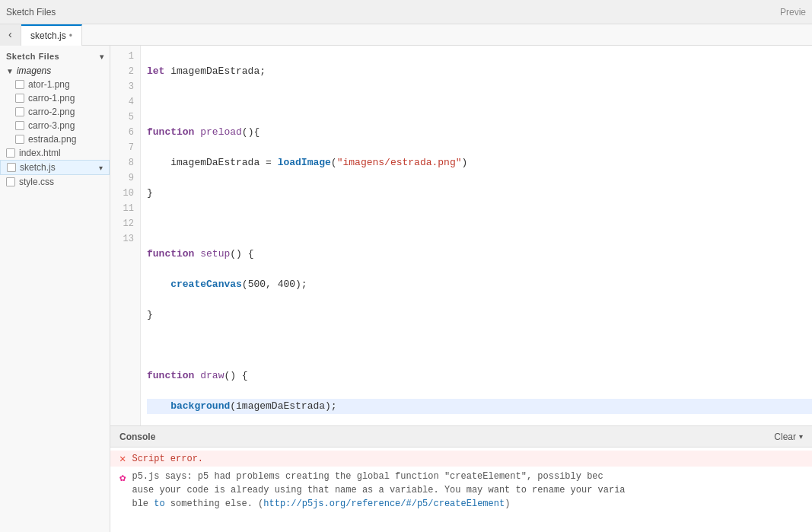 The width and height of the screenshot is (812, 532). What do you see at coordinates (52, 35) in the screenshot?
I see `tab-sketchjs: sketch.js•` at bounding box center [52, 35].